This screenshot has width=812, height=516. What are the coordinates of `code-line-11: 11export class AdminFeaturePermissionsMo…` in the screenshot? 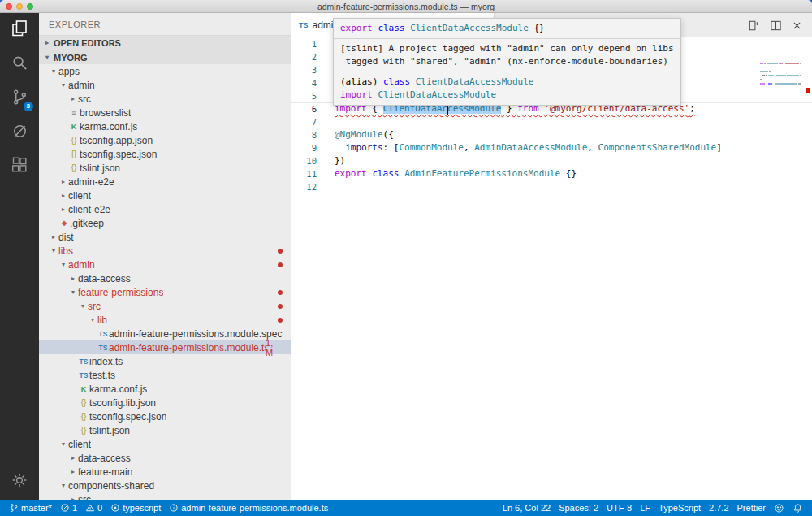 It's located at (551, 174).